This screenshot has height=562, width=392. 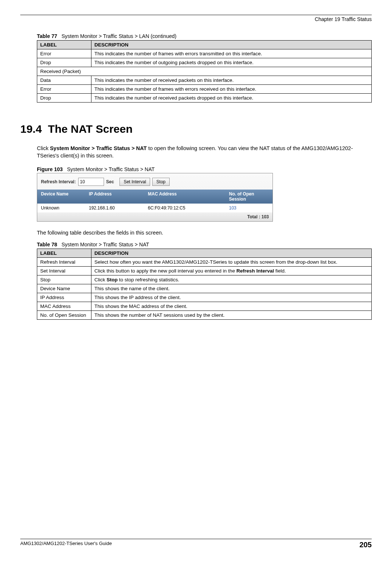 What do you see at coordinates (111, 169) in the screenshot?
I see `figure-caption-text: System Monitor > Traffic Status > NAT` at bounding box center [111, 169].